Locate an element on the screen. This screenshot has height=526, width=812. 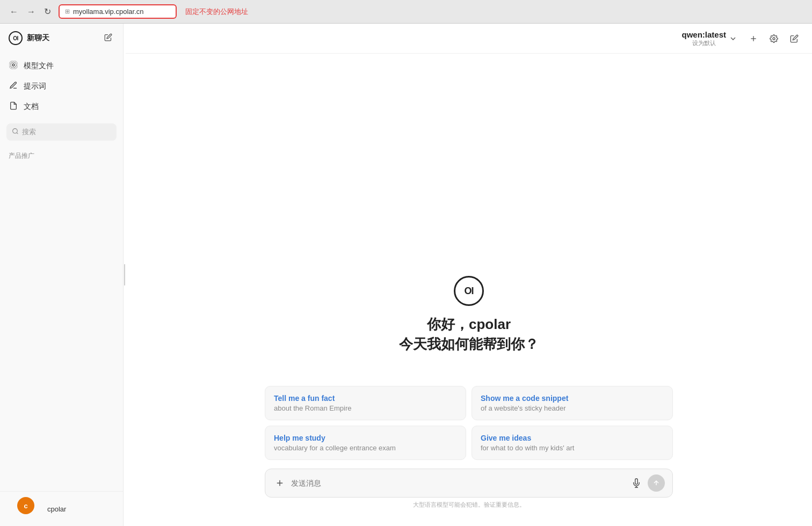
sidebar-item-model-files: 模型文件 is located at coordinates (61, 66).